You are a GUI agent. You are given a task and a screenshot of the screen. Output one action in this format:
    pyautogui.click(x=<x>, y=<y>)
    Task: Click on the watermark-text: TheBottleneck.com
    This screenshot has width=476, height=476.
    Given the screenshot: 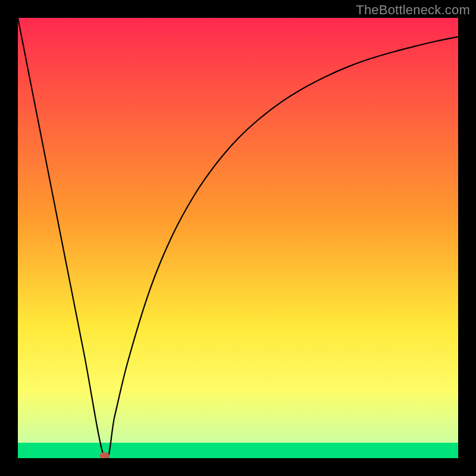 What is the action you would take?
    pyautogui.click(x=413, y=10)
    